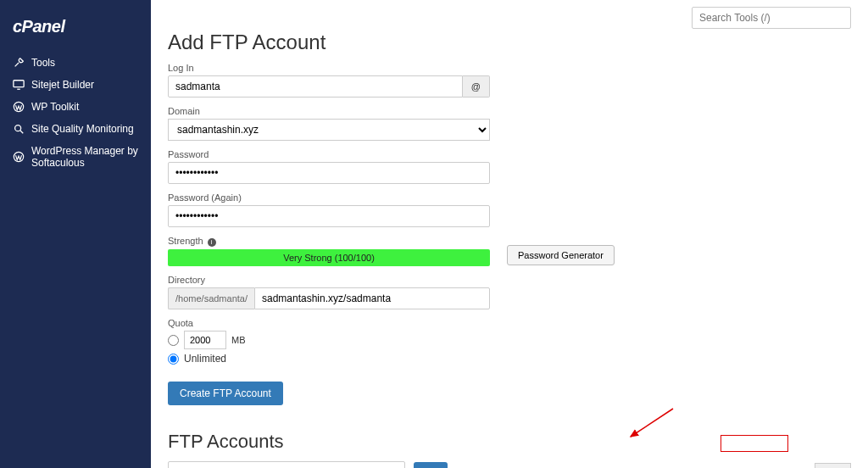 The width and height of the screenshot is (868, 468). Describe the element at coordinates (239, 340) in the screenshot. I see `quota-unit: MB` at that location.